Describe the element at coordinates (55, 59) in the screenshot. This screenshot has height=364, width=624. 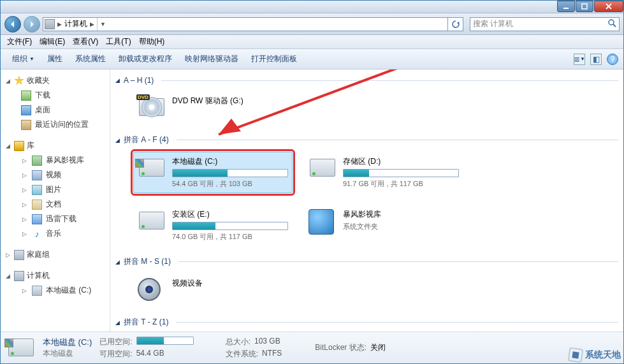
I see `tb-properties: 属性` at that location.